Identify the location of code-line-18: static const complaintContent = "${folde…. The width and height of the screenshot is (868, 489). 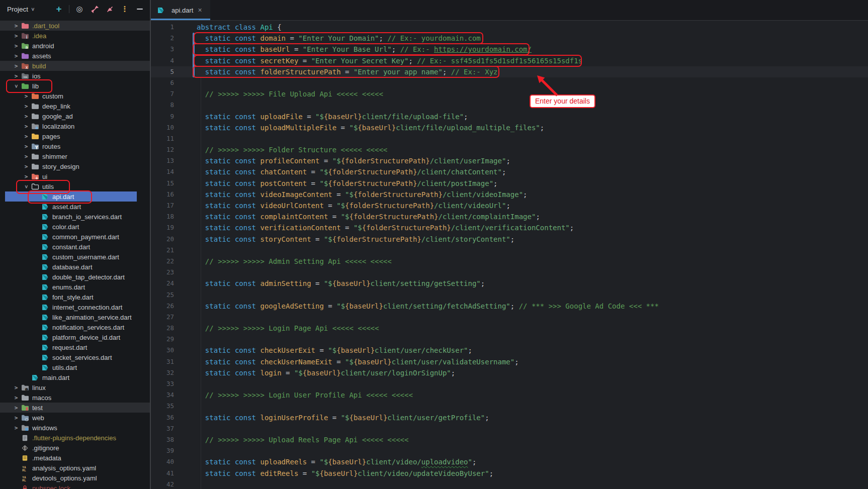
(532, 217).